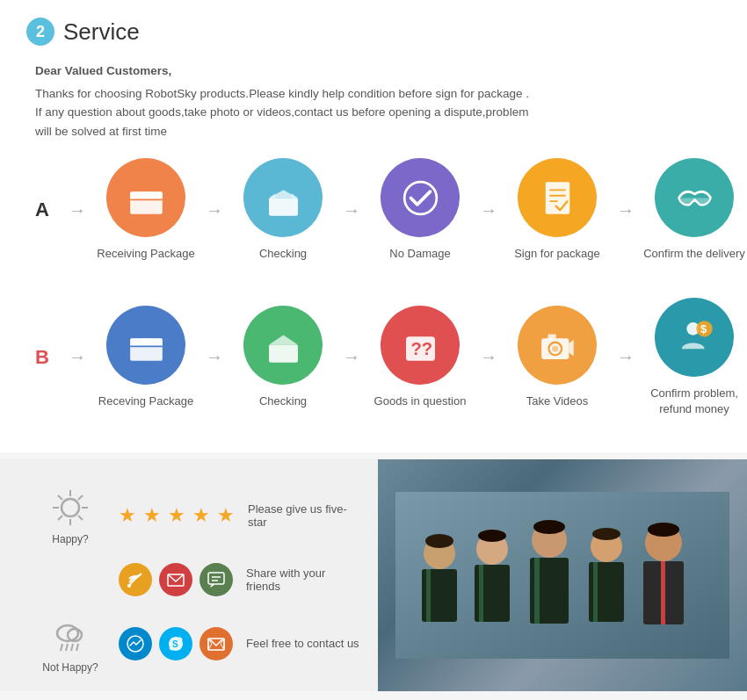  I want to click on star3: ★, so click(177, 516).